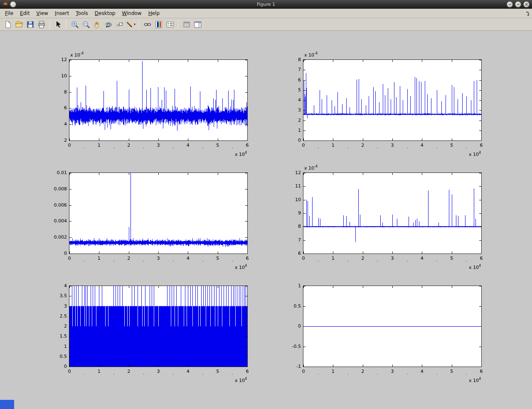 The width and height of the screenshot is (532, 409). What do you see at coordinates (86, 24) in the screenshot?
I see `zoom-out-button` at bounding box center [86, 24].